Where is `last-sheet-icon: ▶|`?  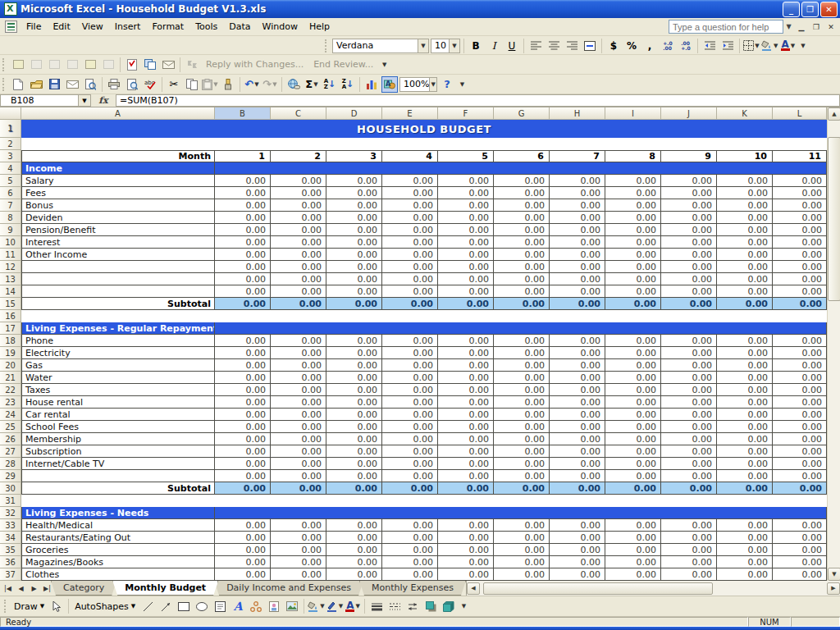 last-sheet-icon: ▶| is located at coordinates (48, 589).